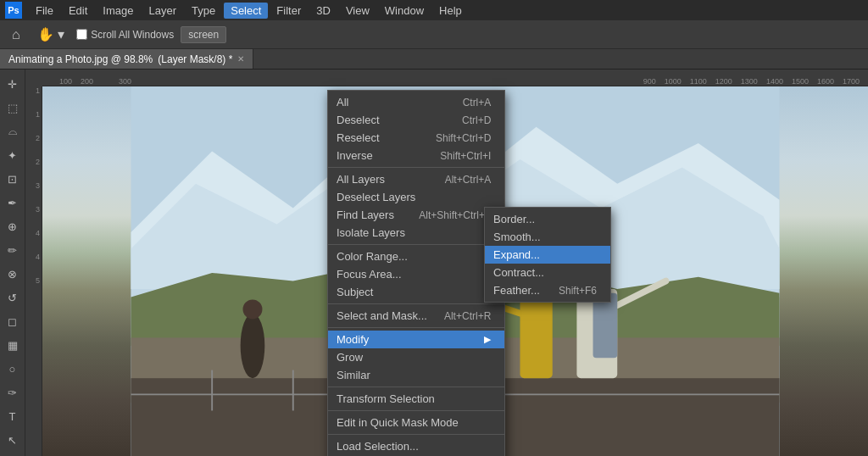 The width and height of the screenshot is (868, 456). What do you see at coordinates (203, 35) in the screenshot?
I see `screen-button: screen` at bounding box center [203, 35].